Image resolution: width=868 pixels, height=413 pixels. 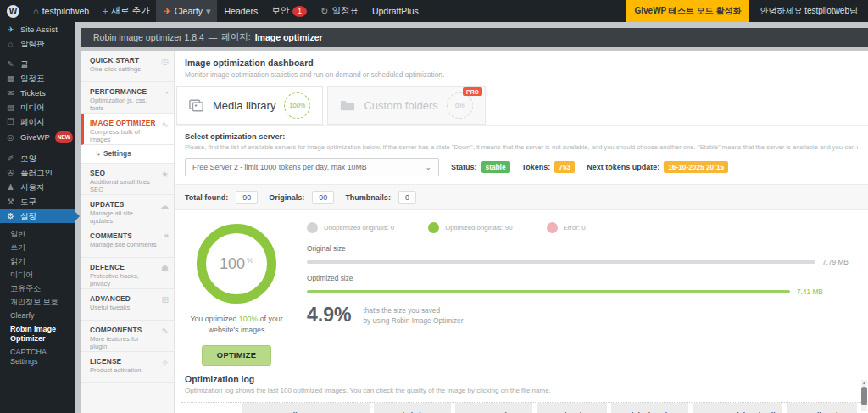 What do you see at coordinates (582, 278) in the screenshot?
I see `optimized-size-label: Optimized size` at bounding box center [582, 278].